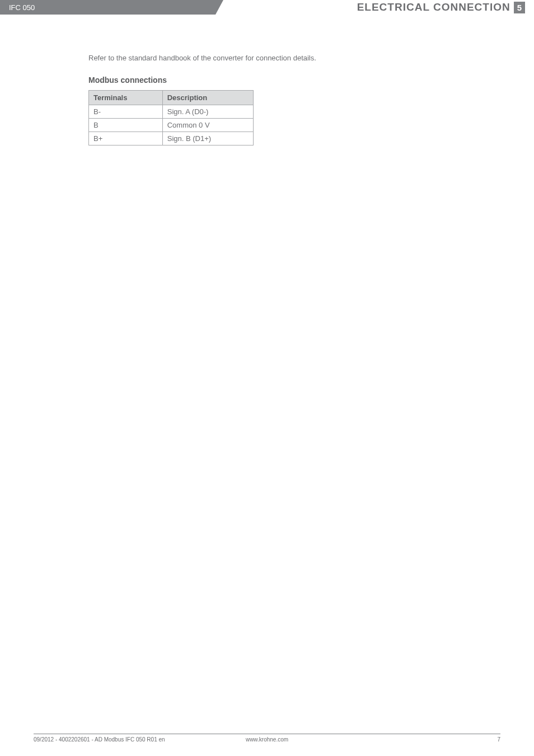  Describe the element at coordinates (267, 740) in the screenshot. I see `footer-row: 09/2012 - 4002202601 - AD Modbus IFC 050…` at that location.